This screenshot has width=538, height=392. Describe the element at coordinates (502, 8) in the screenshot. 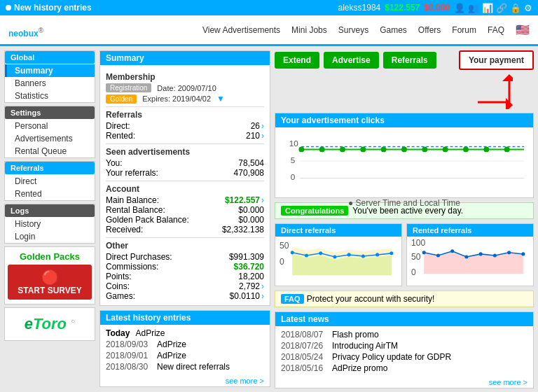

I see `link-icon: 🔗` at that location.